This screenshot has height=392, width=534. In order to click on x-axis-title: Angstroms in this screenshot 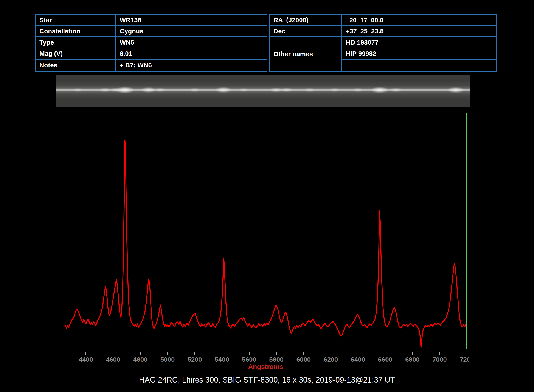, I will do `click(266, 367)`.